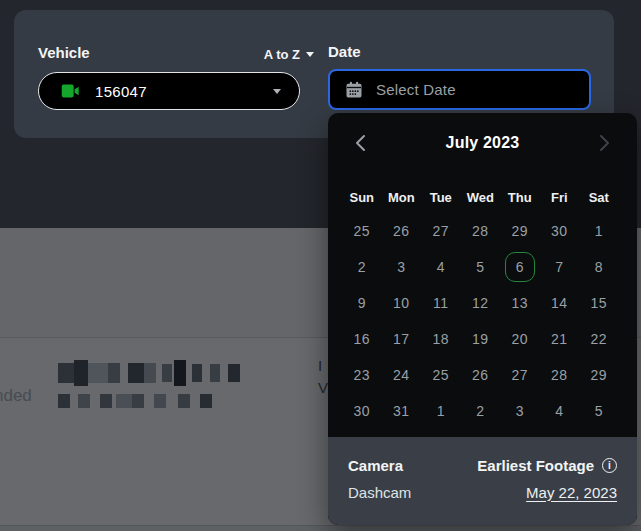  What do you see at coordinates (362, 375) in the screenshot?
I see `calendar-day: 23` at bounding box center [362, 375].